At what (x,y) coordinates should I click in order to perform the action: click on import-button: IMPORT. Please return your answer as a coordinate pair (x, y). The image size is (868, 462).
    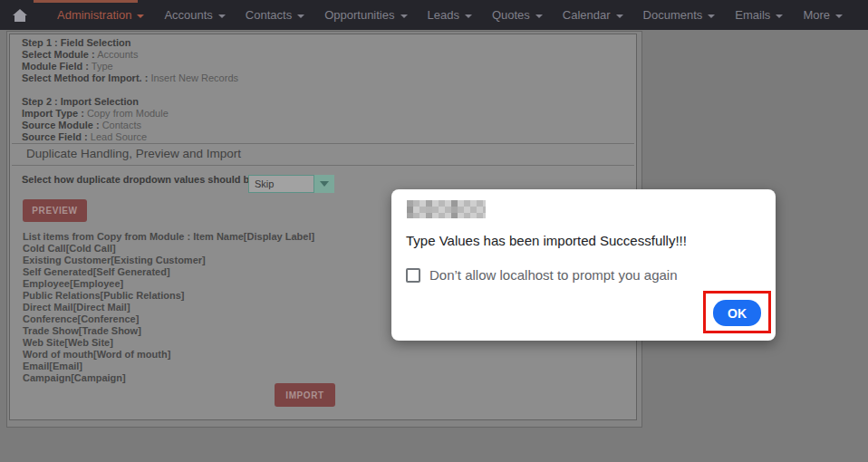
    Looking at the image, I should click on (304, 395).